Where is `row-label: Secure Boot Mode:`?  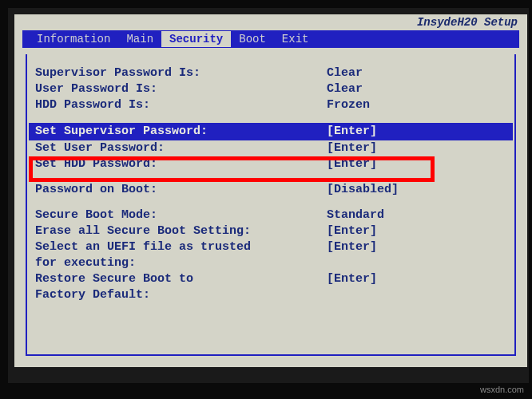
row-label: Secure Boot Mode: is located at coordinates (181, 215).